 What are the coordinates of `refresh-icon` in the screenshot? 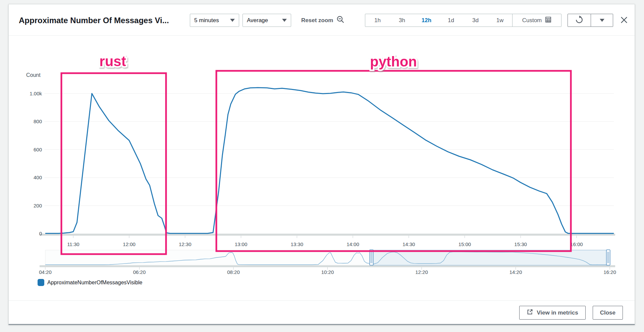 It's located at (579, 20).